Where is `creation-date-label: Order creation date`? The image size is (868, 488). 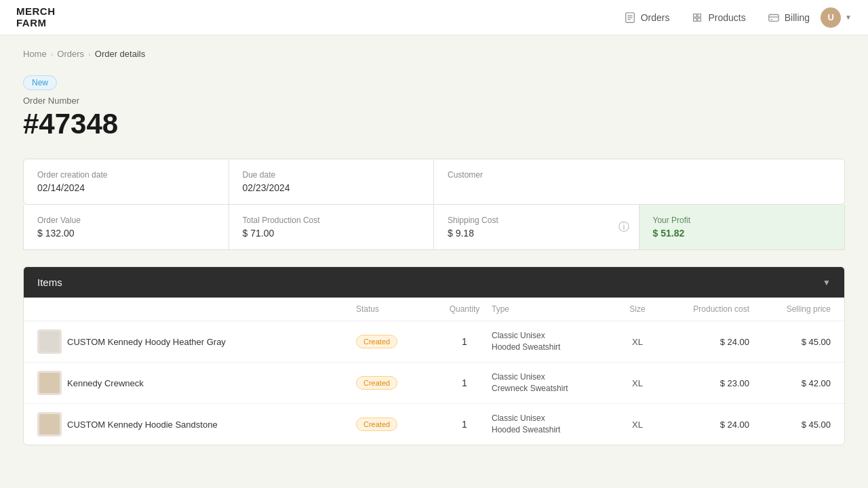 creation-date-label: Order creation date is located at coordinates (126, 175).